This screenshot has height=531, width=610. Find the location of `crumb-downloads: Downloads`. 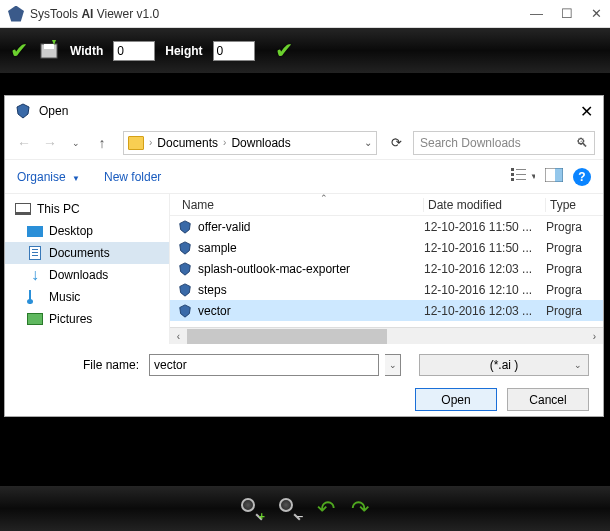

crumb-downloads: Downloads is located at coordinates (260, 143).